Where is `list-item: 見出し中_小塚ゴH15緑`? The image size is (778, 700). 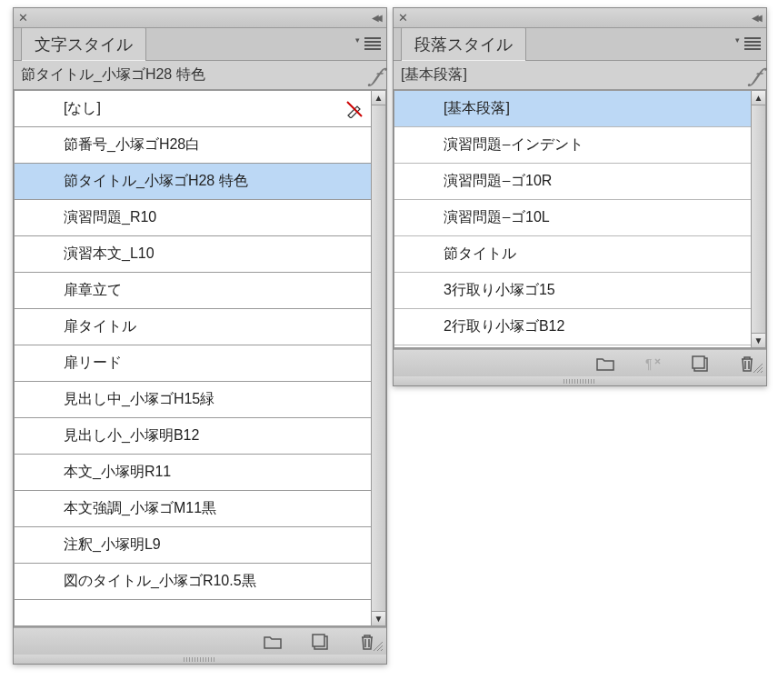
list-item: 見出し中_小塚ゴH15緑 is located at coordinates (193, 400).